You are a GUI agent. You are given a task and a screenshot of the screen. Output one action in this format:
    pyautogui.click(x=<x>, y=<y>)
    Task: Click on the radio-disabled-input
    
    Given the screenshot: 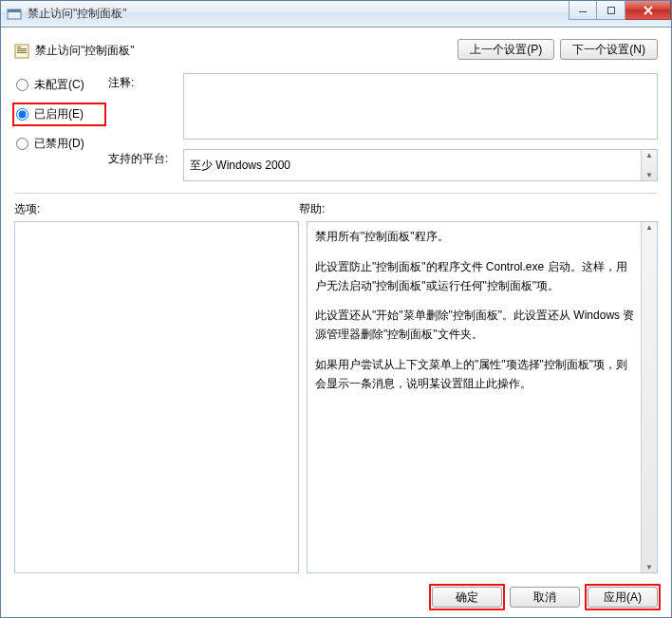 What is the action you would take?
    pyautogui.click(x=23, y=144)
    